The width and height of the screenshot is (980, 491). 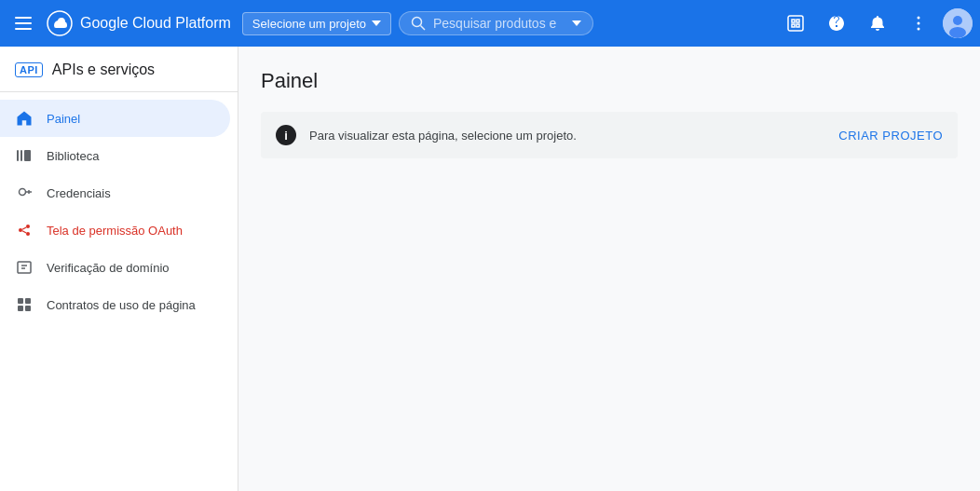 What do you see at coordinates (878, 23) in the screenshot?
I see `notifications-icon` at bounding box center [878, 23].